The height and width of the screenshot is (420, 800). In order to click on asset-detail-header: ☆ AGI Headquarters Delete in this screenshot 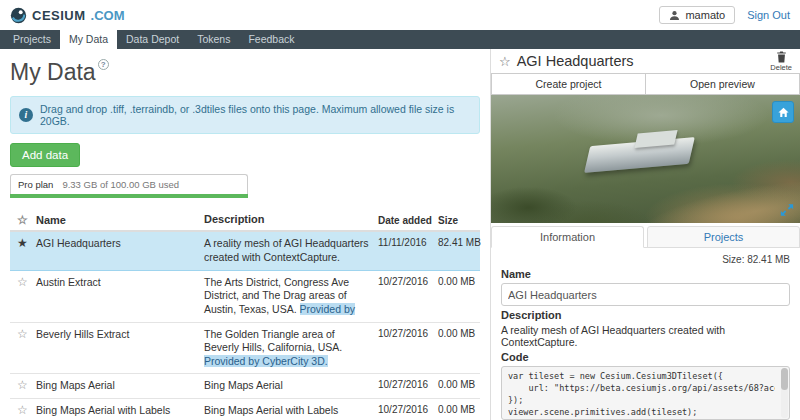, I will do `click(646, 61)`.